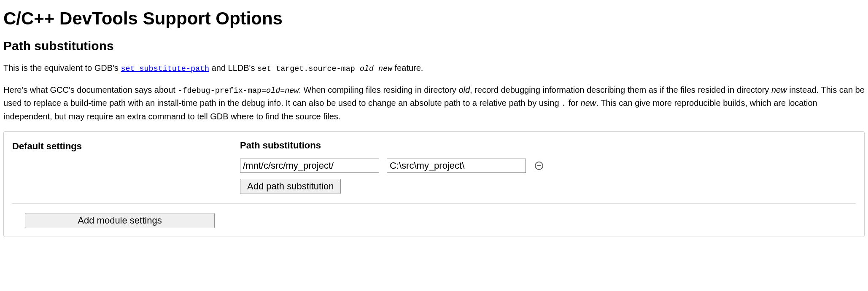 The height and width of the screenshot is (291, 868). I want to click on add-module-settings-button: Add module settings, so click(120, 221).